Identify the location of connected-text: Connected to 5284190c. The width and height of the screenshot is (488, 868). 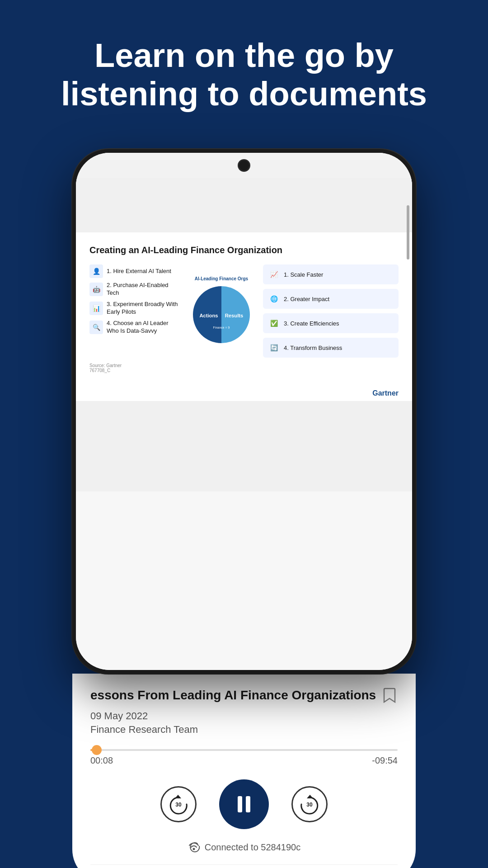
(253, 847).